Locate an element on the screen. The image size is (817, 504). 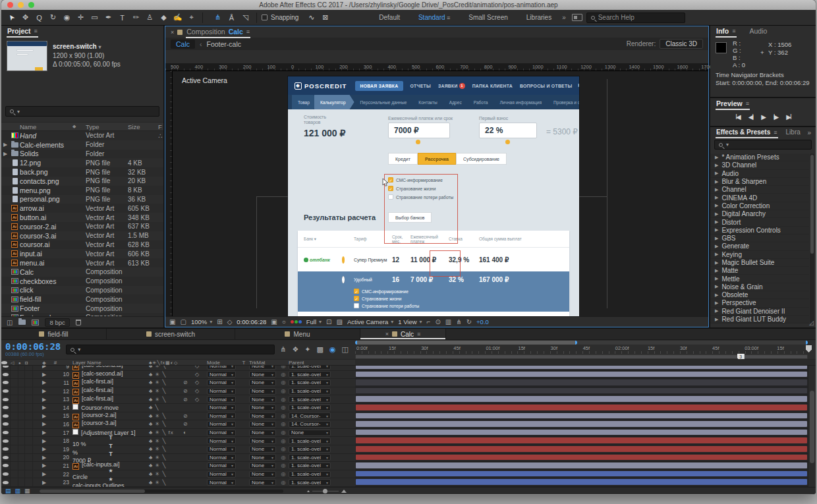
plan-button: Субсидирование is located at coordinates (481, 159).